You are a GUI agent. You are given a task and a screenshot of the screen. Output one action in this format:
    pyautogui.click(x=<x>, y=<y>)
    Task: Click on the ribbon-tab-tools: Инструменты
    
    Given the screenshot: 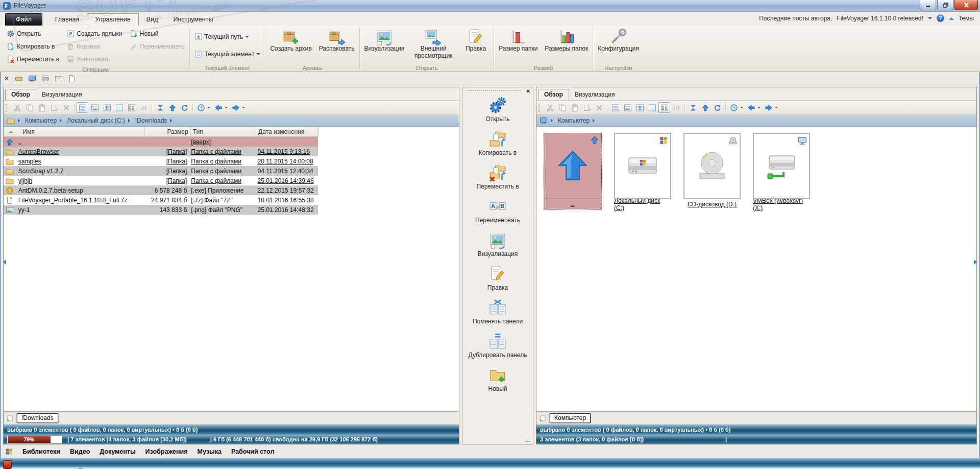 What is the action you would take?
    pyautogui.click(x=193, y=19)
    